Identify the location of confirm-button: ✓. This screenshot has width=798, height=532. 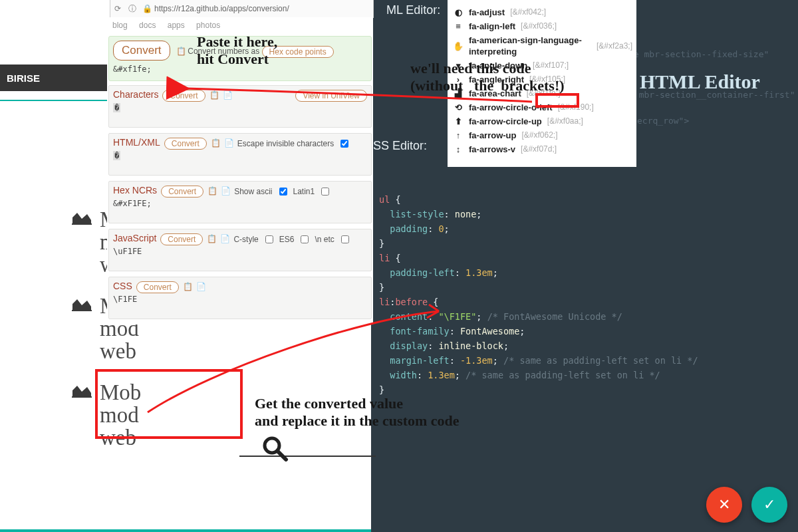
(769, 505).